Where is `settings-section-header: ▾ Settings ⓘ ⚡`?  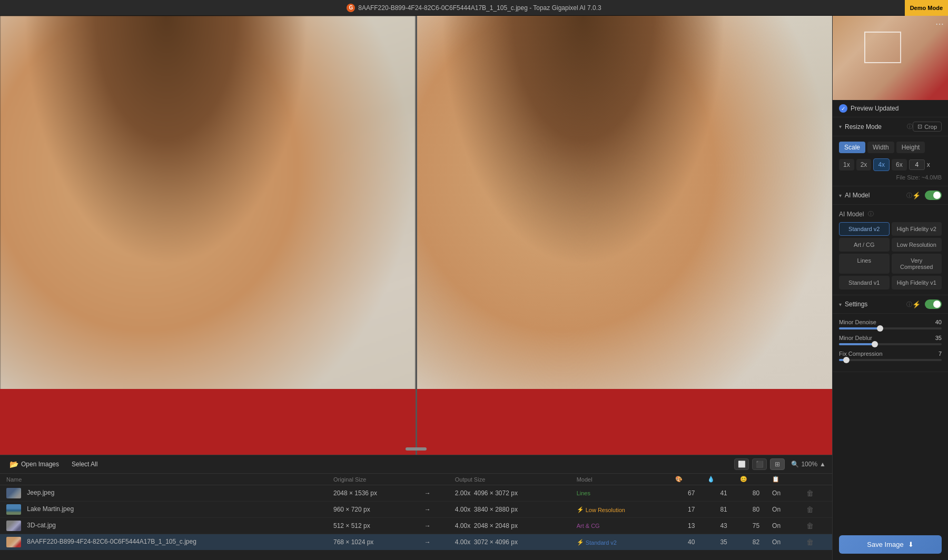
settings-section-header: ▾ Settings ⓘ ⚡ is located at coordinates (890, 304).